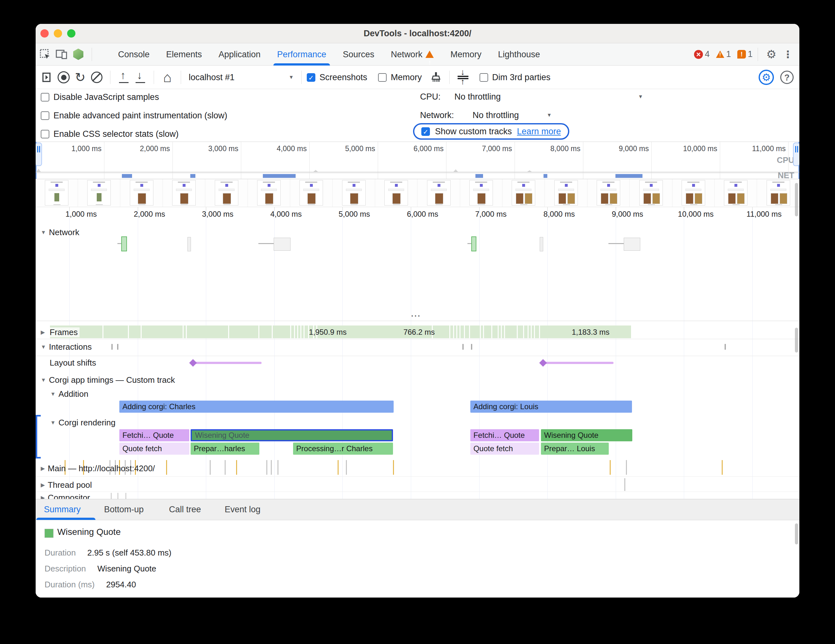  Describe the element at coordinates (359, 54) in the screenshot. I see `tab-sources: Sources` at that location.